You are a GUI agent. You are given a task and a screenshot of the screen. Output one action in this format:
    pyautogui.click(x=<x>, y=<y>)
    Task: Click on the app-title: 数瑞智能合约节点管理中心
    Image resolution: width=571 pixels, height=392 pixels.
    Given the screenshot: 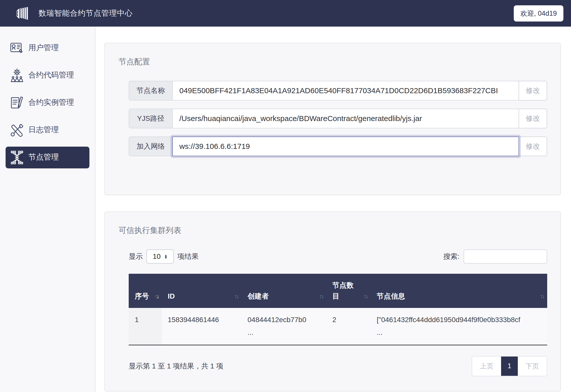 What is the action you would take?
    pyautogui.click(x=86, y=13)
    